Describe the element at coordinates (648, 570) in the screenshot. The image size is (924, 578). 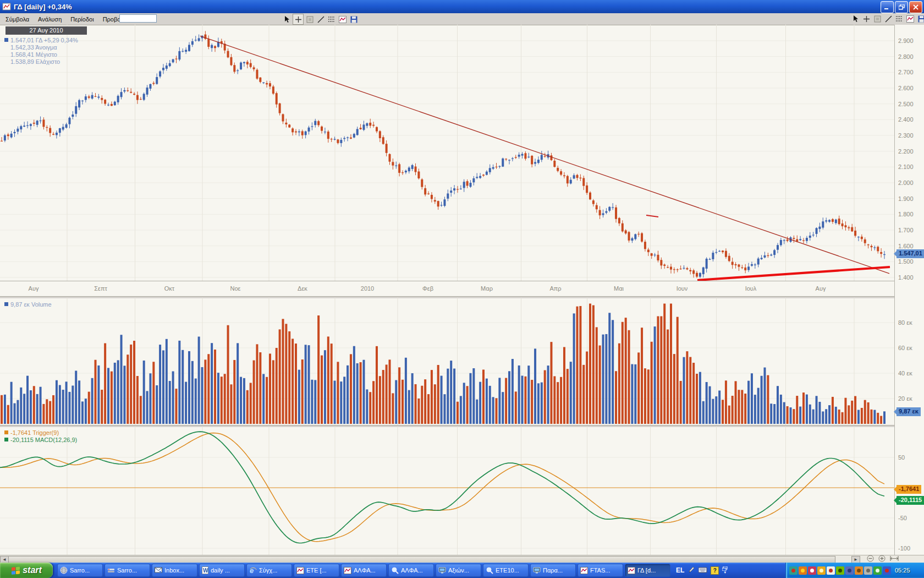
I see `task-button-13: ΓΔ [d...` at that location.